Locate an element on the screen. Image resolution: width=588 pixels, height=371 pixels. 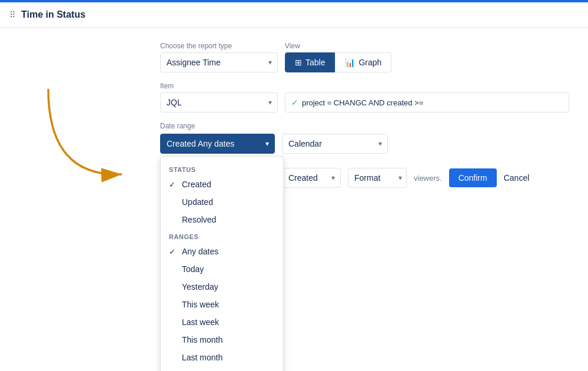
item-select: JQL Board Sprint is located at coordinates (219, 102).